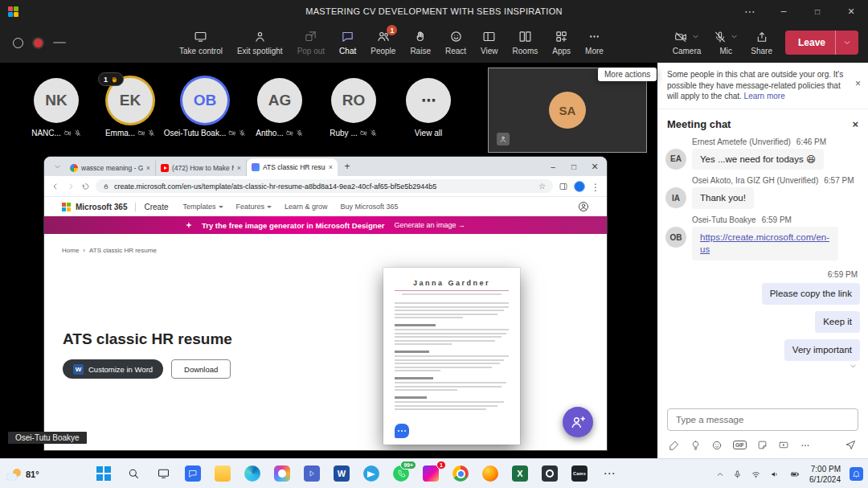 This screenshot has width=868, height=488. Describe the element at coordinates (595, 43) in the screenshot. I see `more-button: More` at that location.